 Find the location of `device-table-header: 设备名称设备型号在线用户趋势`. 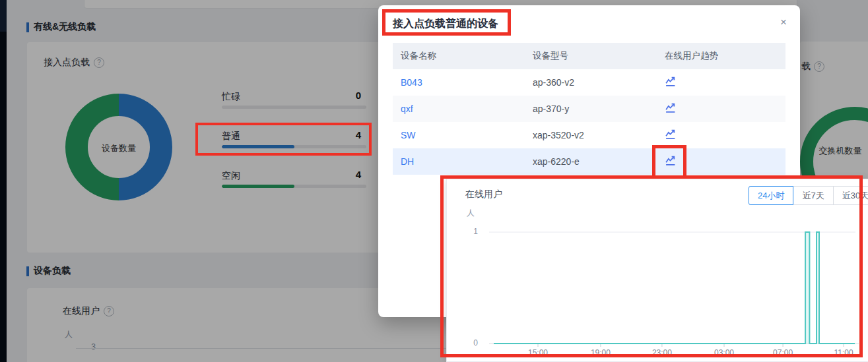

device-table-header: 设备名称设备型号在线用户趋势 is located at coordinates (589, 56).